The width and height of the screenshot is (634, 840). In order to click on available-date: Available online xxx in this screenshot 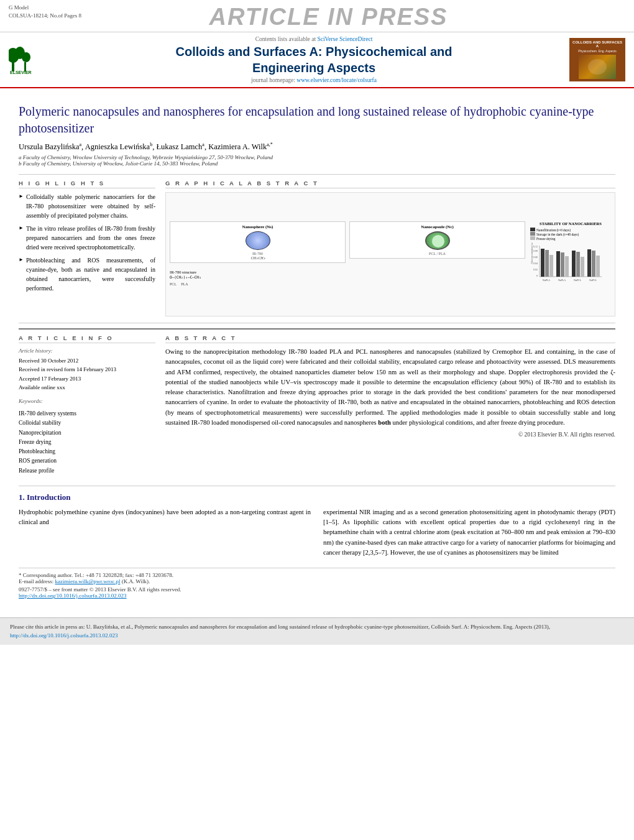, I will do `click(87, 388)`.